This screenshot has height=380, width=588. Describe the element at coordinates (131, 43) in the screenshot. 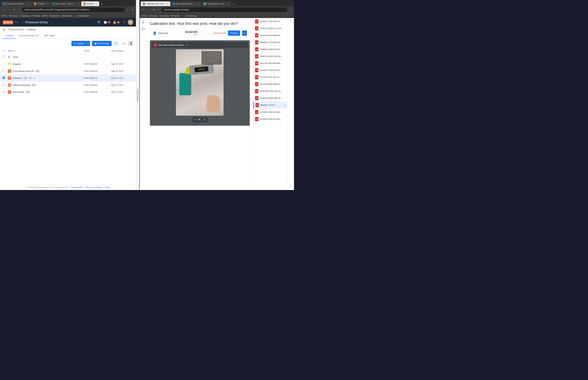

I see `sidebar-toggle-button: ▐` at that location.